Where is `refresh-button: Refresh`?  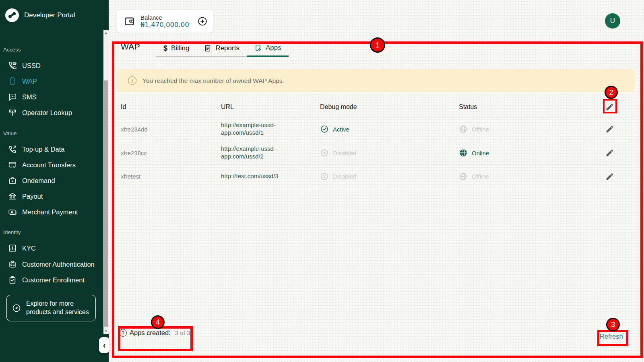 refresh-button: Refresh is located at coordinates (611, 336).